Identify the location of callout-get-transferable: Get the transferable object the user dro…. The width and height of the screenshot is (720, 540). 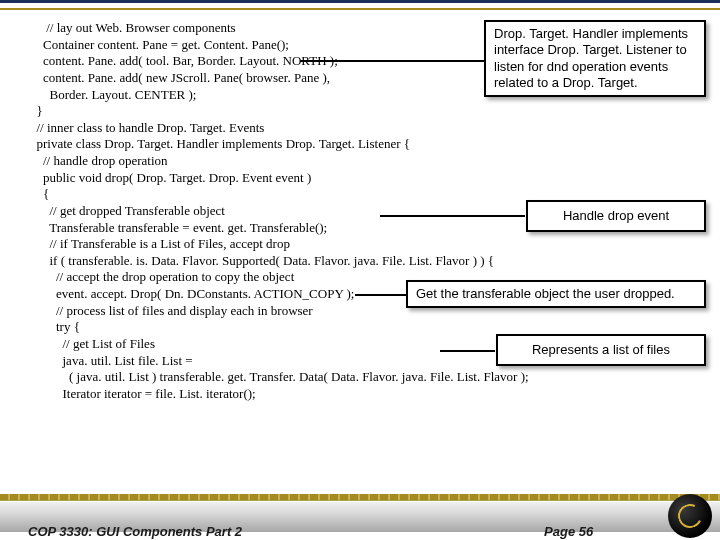
(556, 294).